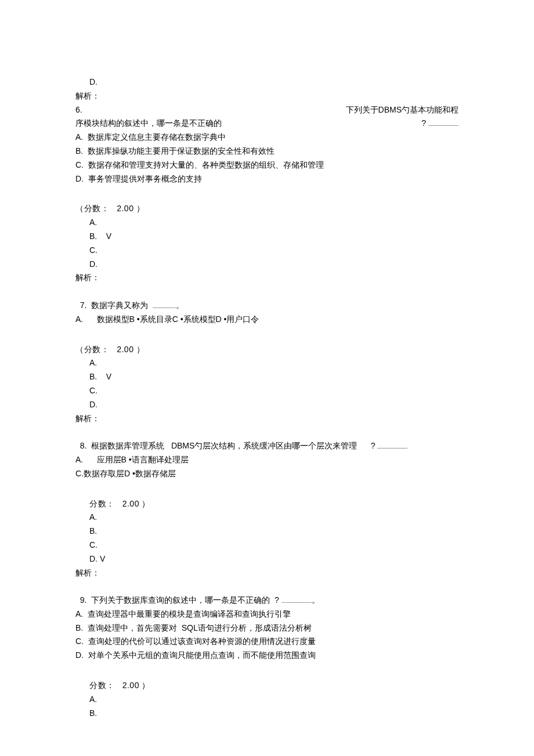 The height and width of the screenshot is (756, 534). What do you see at coordinates (267, 320) in the screenshot?
I see `q7-option-a: A. 数据模型B •系统目录C •系统模型D •用户口令` at bounding box center [267, 320].